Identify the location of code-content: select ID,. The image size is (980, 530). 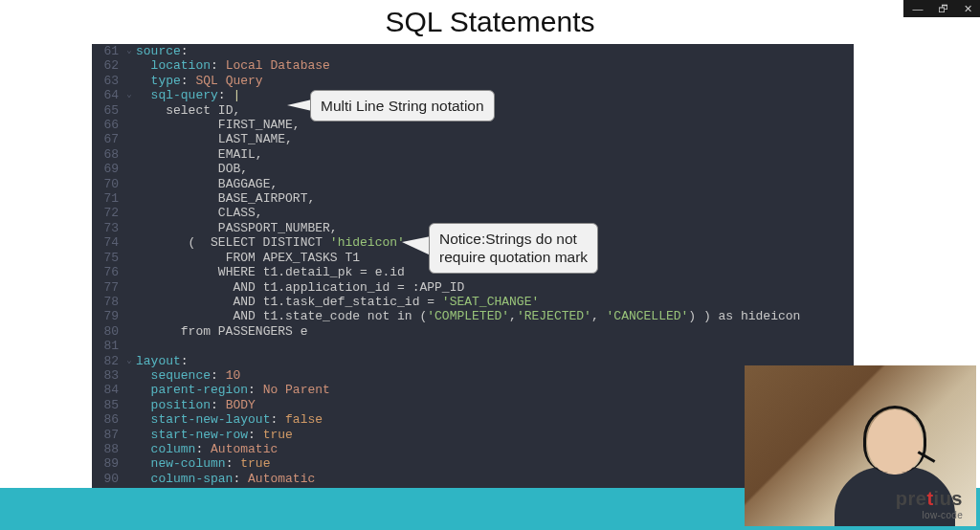
(188, 111).